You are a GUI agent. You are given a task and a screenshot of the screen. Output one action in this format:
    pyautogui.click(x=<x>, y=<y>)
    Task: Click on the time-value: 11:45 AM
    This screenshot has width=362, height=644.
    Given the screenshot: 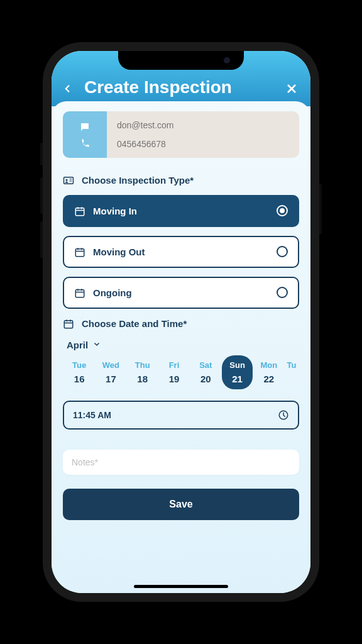 What is the action you would take?
    pyautogui.click(x=92, y=415)
    